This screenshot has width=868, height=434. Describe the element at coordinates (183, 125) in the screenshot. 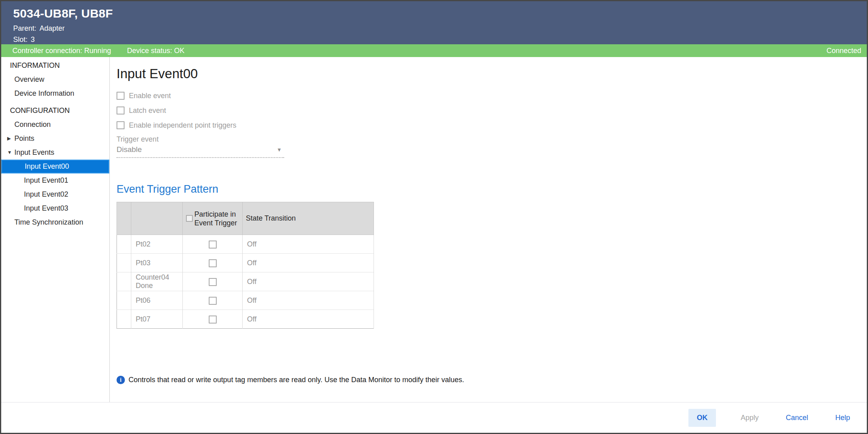

I see `independent-point-triggers-label: Enable independent point triggers` at that location.